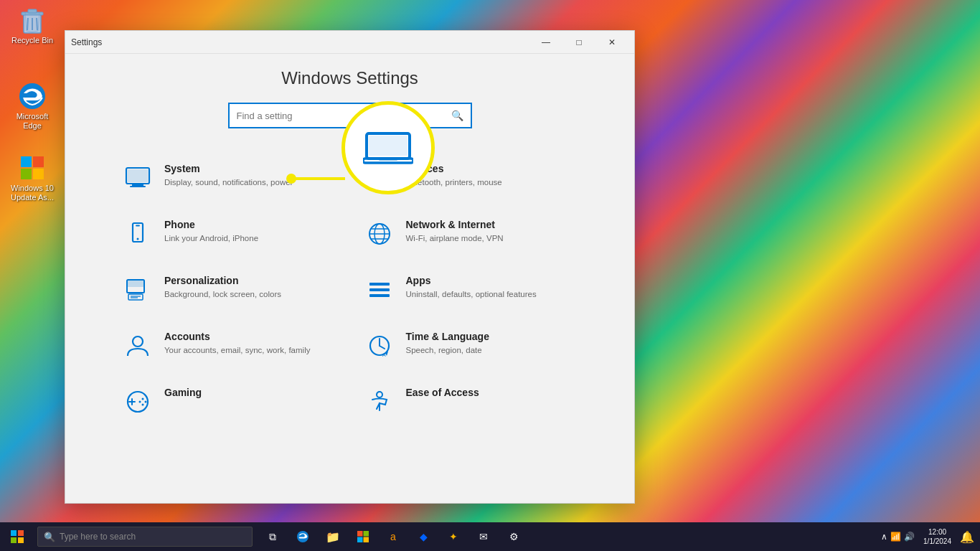  What do you see at coordinates (895, 537) in the screenshot?
I see `tray-network-icon: 📶` at bounding box center [895, 537].